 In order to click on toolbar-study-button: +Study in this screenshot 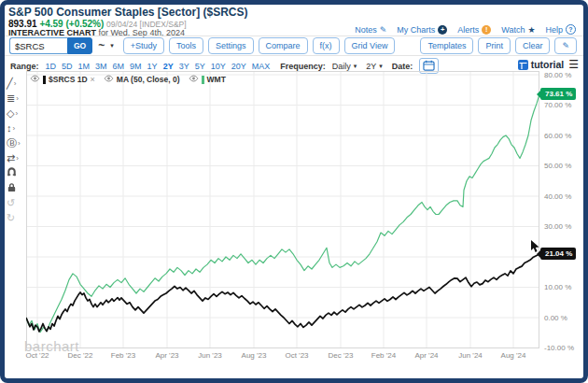, I will do `click(144, 46)`.